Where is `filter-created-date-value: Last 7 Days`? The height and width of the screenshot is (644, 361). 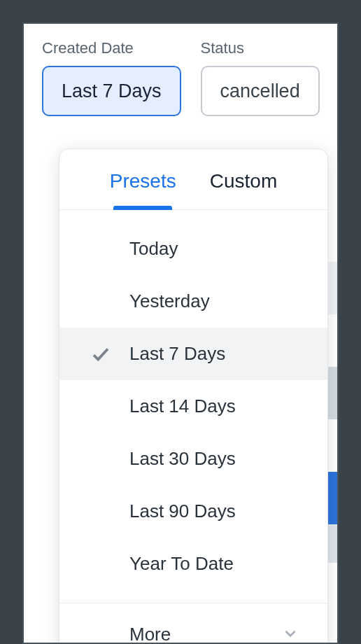 filter-created-date-value: Last 7 Days is located at coordinates (112, 91).